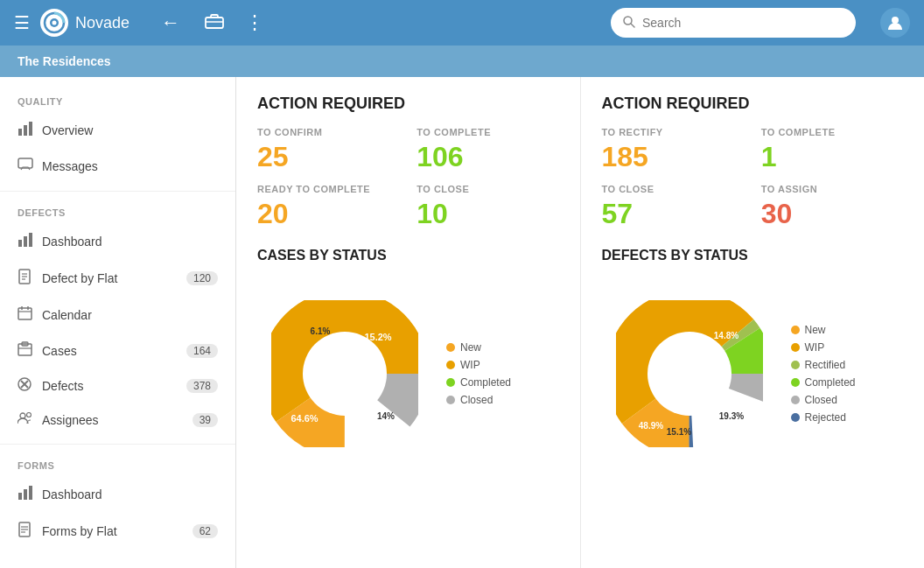 Image resolution: width=924 pixels, height=568 pixels. What do you see at coordinates (816, 330) in the screenshot?
I see `r-legend-new-label: New` at bounding box center [816, 330].